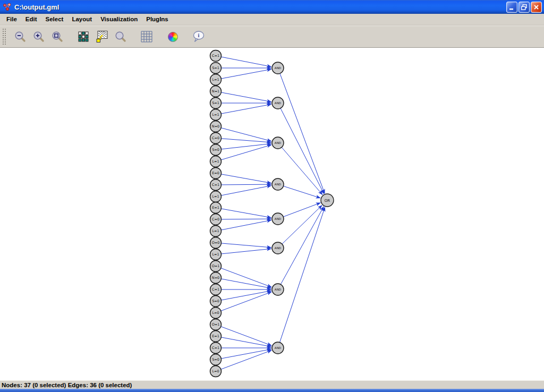 Image resolution: width=544 pixels, height=392 pixels. Describe the element at coordinates (246, 152) in the screenshot. I see `graph-edge-n10-a3` at that location.